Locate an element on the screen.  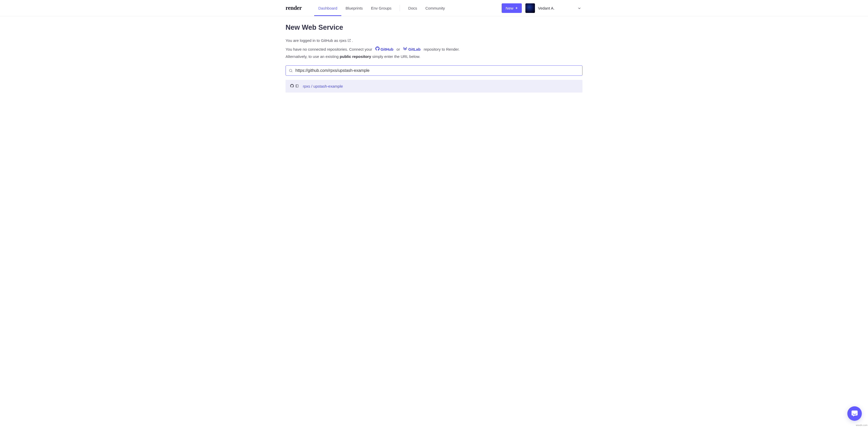
logged-in-prefix: You are logged in to GitHub as is located at coordinates (312, 40).